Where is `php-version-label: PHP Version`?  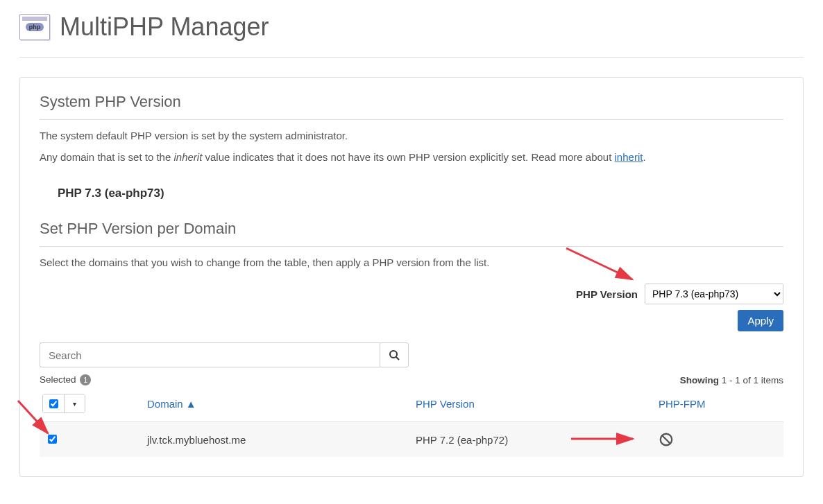 php-version-label: PHP Version is located at coordinates (606, 294).